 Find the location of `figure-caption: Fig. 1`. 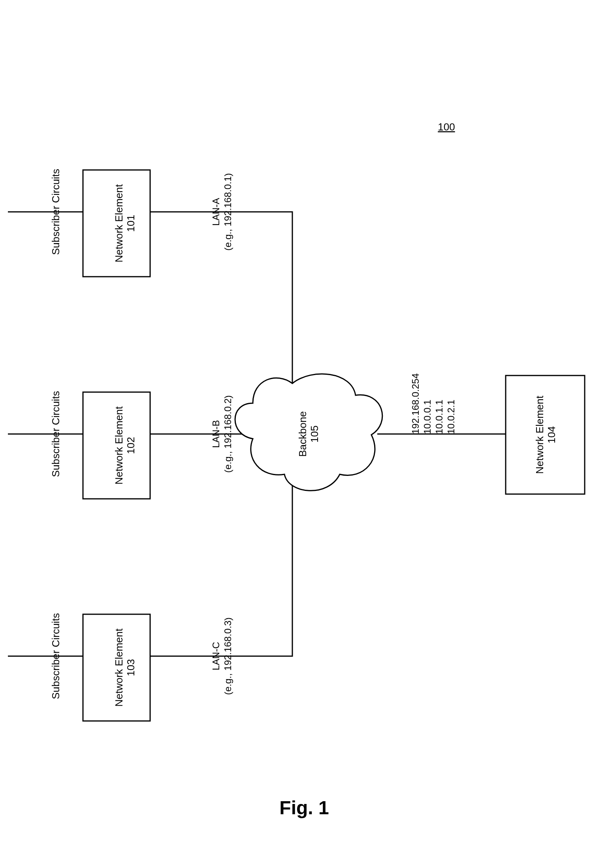

figure-caption: Fig. 1 is located at coordinates (304, 808).